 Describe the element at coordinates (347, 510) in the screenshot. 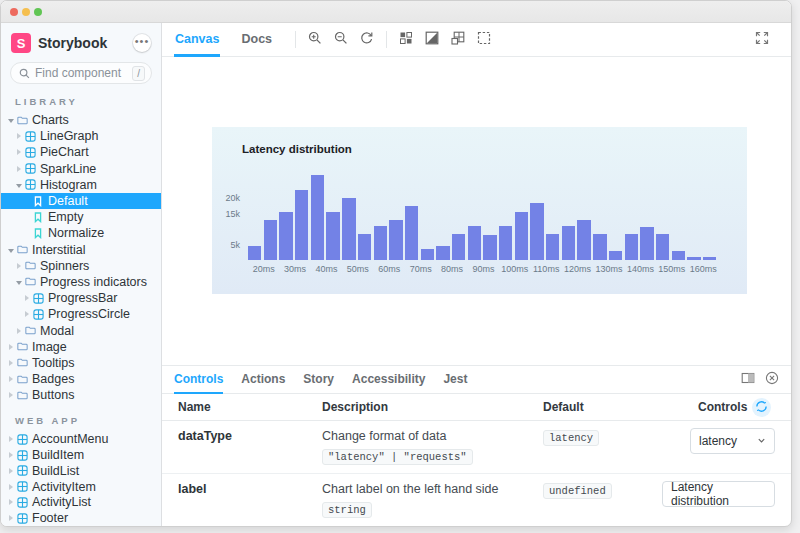

I see `type-chip: string` at that location.